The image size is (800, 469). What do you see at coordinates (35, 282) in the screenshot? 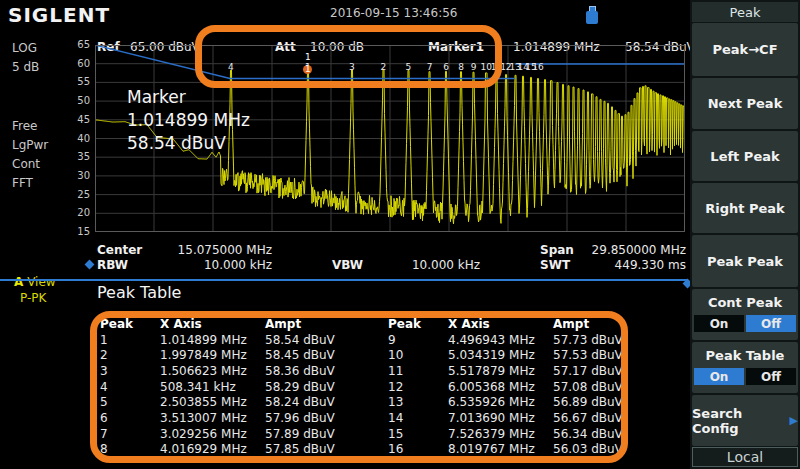
I see `trace-a-view-label: A View` at bounding box center [35, 282].